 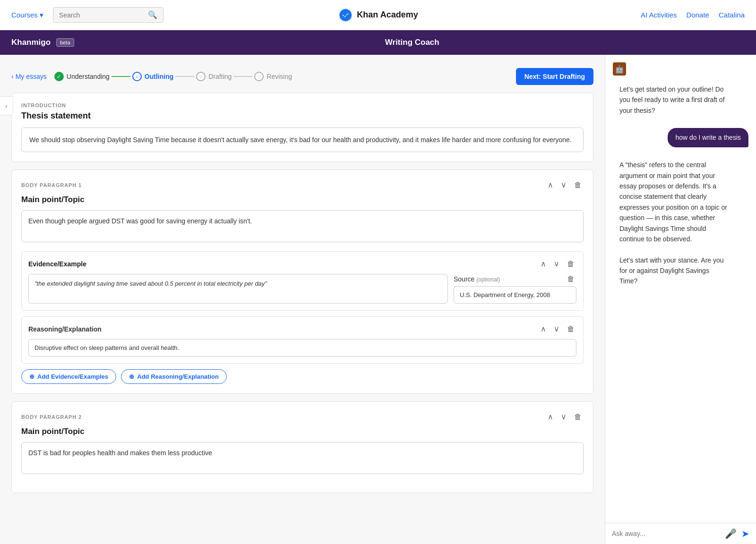 What do you see at coordinates (565, 416) in the screenshot?
I see `bp2-controls: ∧ ∨ 🗑` at bounding box center [565, 416].